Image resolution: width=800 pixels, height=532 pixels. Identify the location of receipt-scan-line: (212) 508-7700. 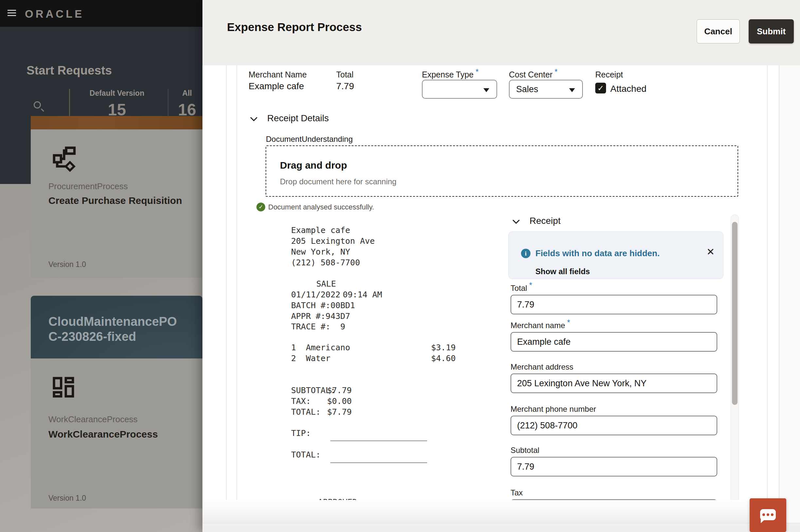
(325, 263).